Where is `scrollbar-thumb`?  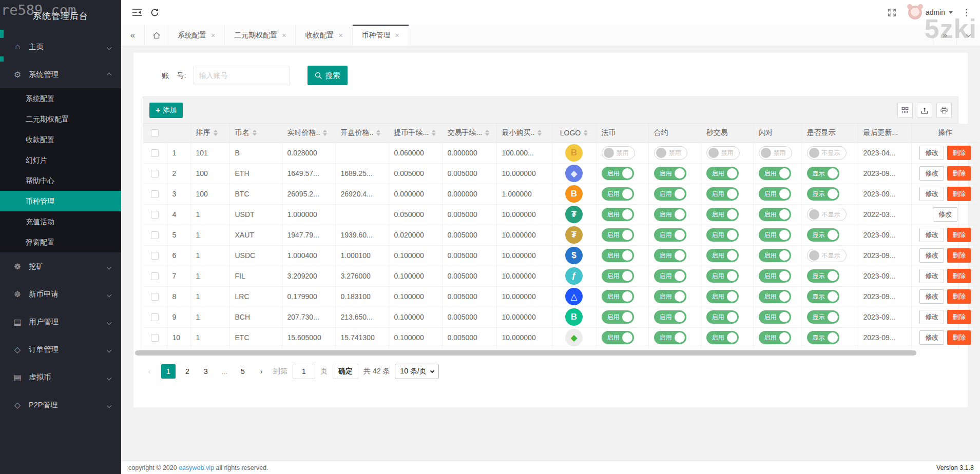 scrollbar-thumb is located at coordinates (526, 353).